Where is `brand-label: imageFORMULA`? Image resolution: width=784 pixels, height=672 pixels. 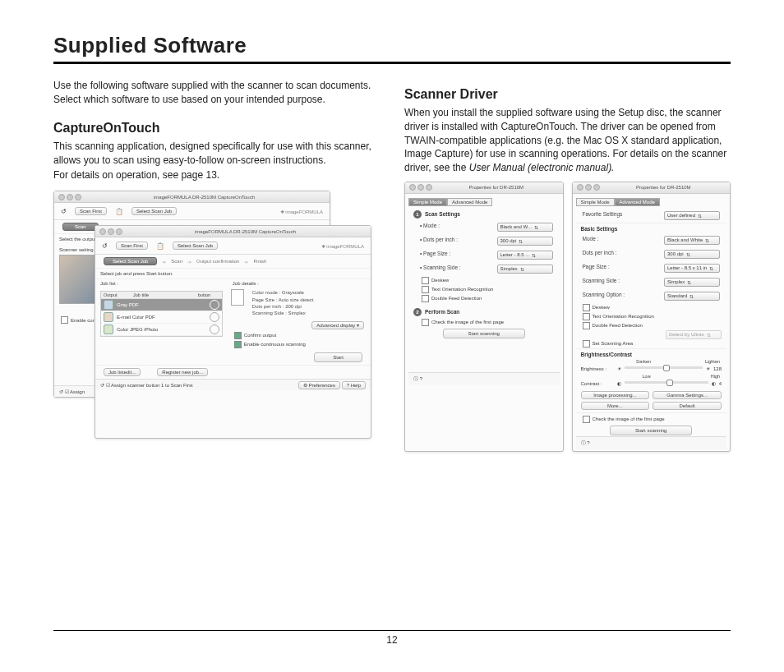
brand-label: imageFORMULA is located at coordinates (304, 212).